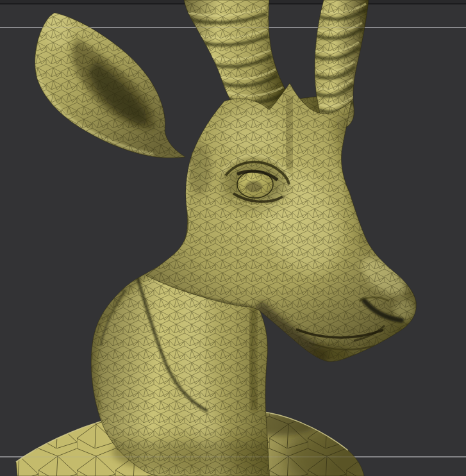  Describe the element at coordinates (110, 85) in the screenshot. I see `ear-wireframe-overlay` at that location.